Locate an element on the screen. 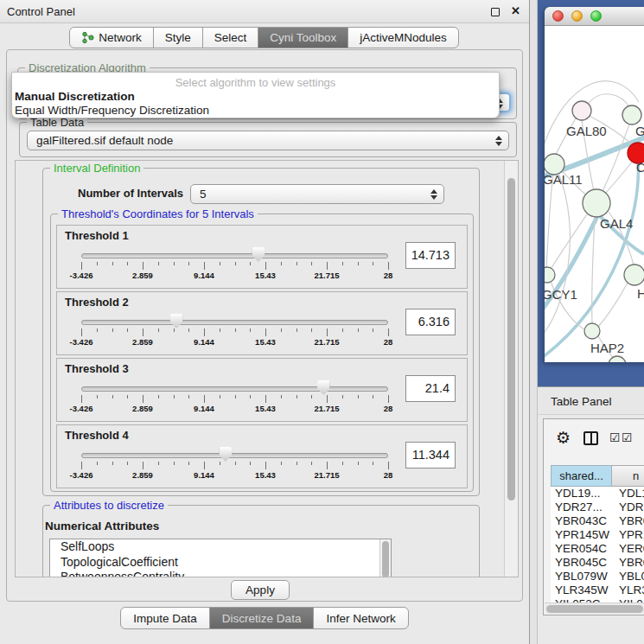 This screenshot has width=644, height=644. threshold-2-panel: Threshold 2 -3.4262.8599.14415.4321.7152… is located at coordinates (262, 323).